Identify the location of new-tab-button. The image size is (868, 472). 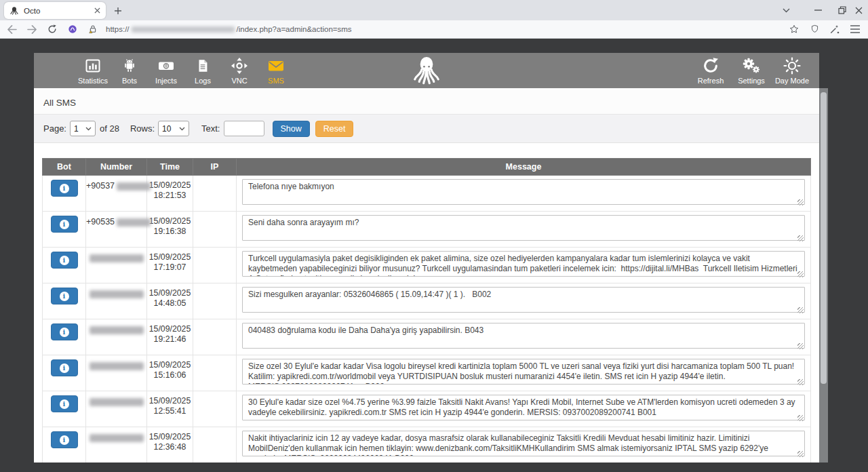
(118, 11).